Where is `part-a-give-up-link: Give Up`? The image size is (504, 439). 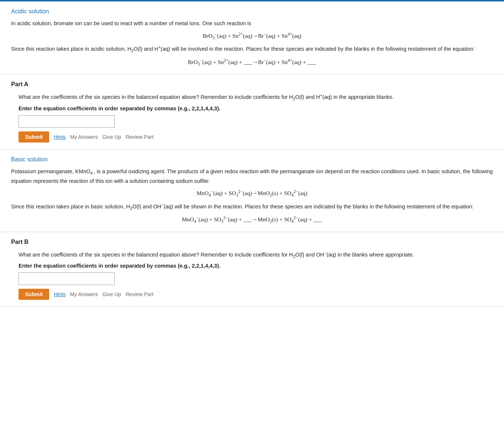
part-a-give-up-link: Give Up is located at coordinates (112, 137).